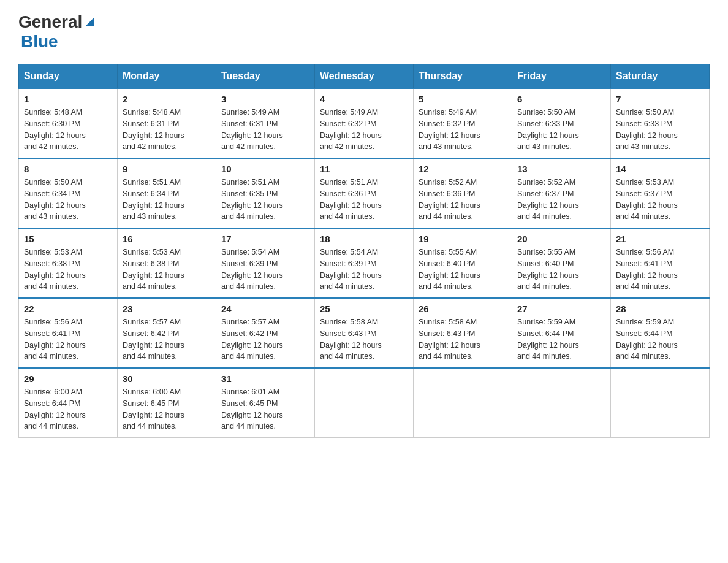 This screenshot has width=728, height=563. What do you see at coordinates (660, 239) in the screenshot?
I see `day-number: 21` at bounding box center [660, 239].